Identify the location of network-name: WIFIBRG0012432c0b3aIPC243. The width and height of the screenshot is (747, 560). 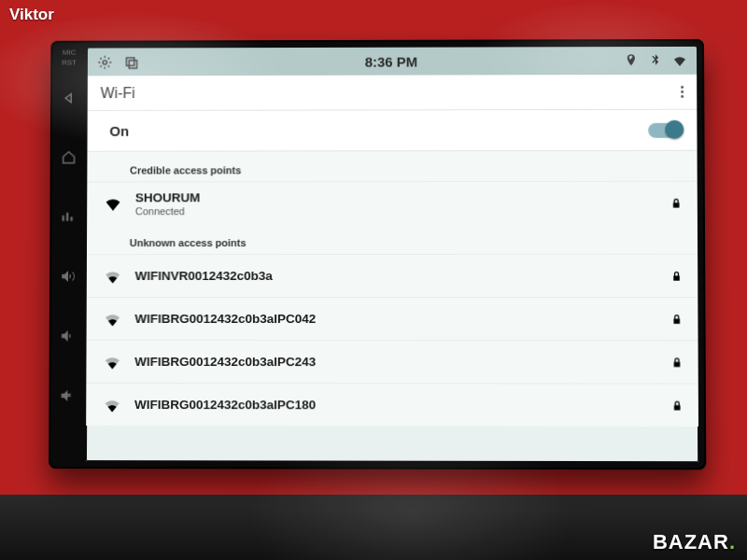
(396, 362).